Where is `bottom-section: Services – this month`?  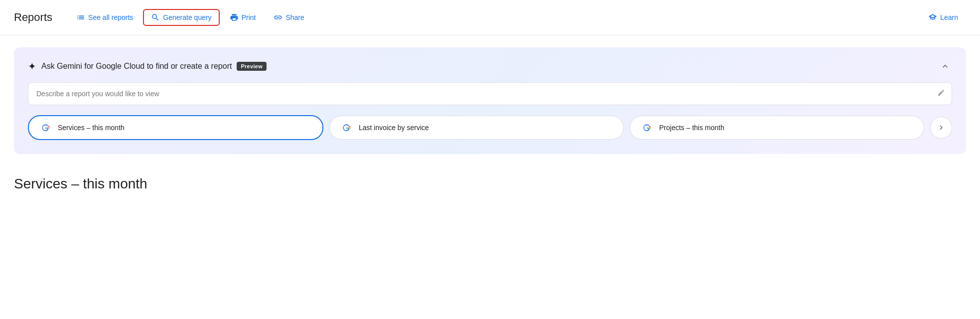 bottom-section: Services – this month is located at coordinates (490, 186).